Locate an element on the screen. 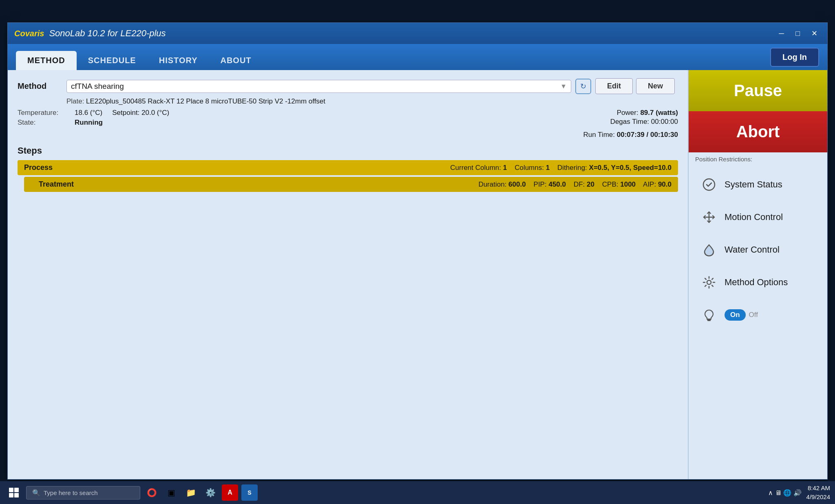 The height and width of the screenshot is (504, 835). new-button: New is located at coordinates (656, 86).